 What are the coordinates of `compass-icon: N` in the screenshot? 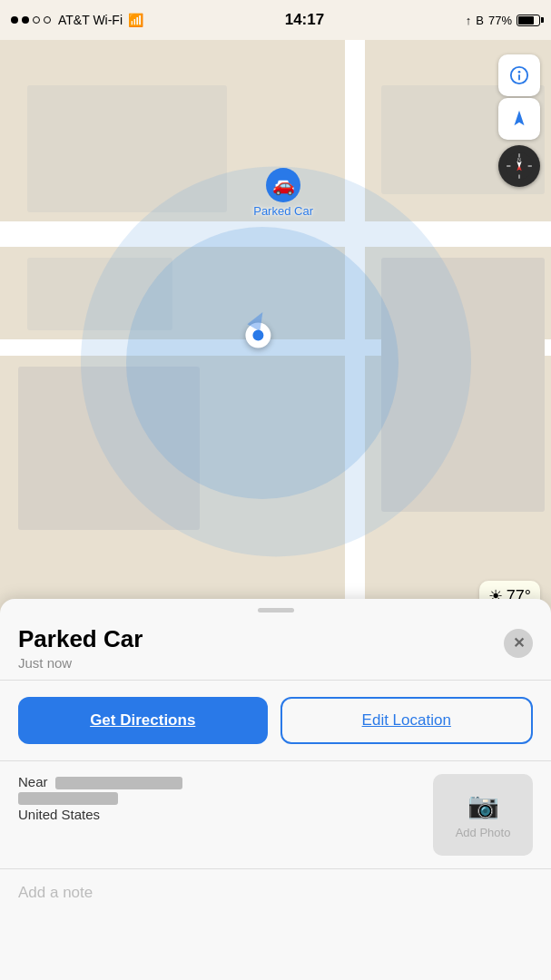 It's located at (519, 166).